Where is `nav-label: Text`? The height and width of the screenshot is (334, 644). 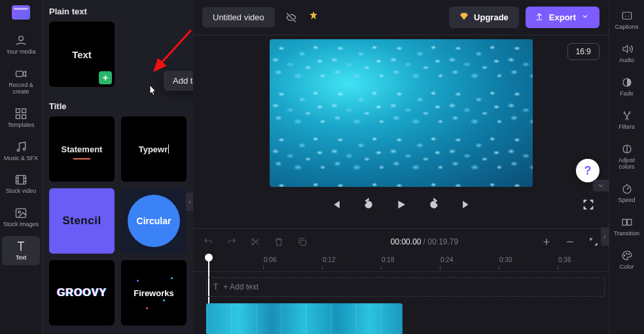
nav-label: Text is located at coordinates (21, 258).